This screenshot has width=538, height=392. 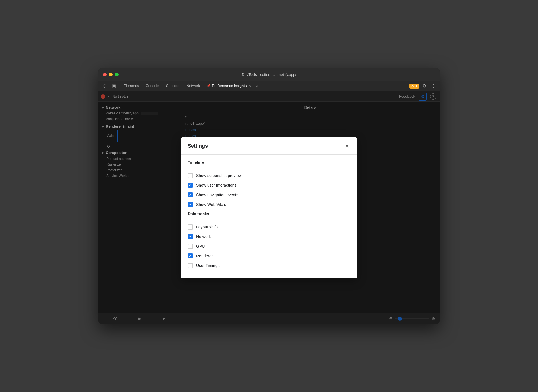 I want to click on zoom-thumb, so click(x=400, y=319).